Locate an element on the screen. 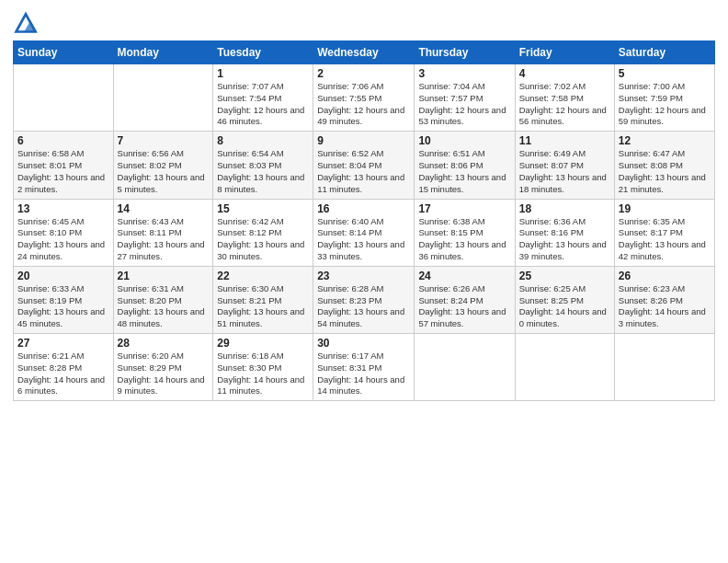 This screenshot has height=563, width=728. day-info: Sunrise: 6:26 AM Sunset: 8:24 PM Dayligh… is located at coordinates (464, 307).